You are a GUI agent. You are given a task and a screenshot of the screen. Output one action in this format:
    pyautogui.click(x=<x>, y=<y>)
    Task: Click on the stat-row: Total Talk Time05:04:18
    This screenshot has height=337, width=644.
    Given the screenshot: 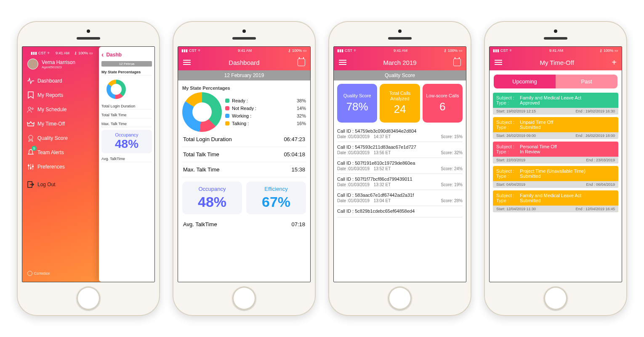 What is the action you would take?
    pyautogui.click(x=244, y=155)
    